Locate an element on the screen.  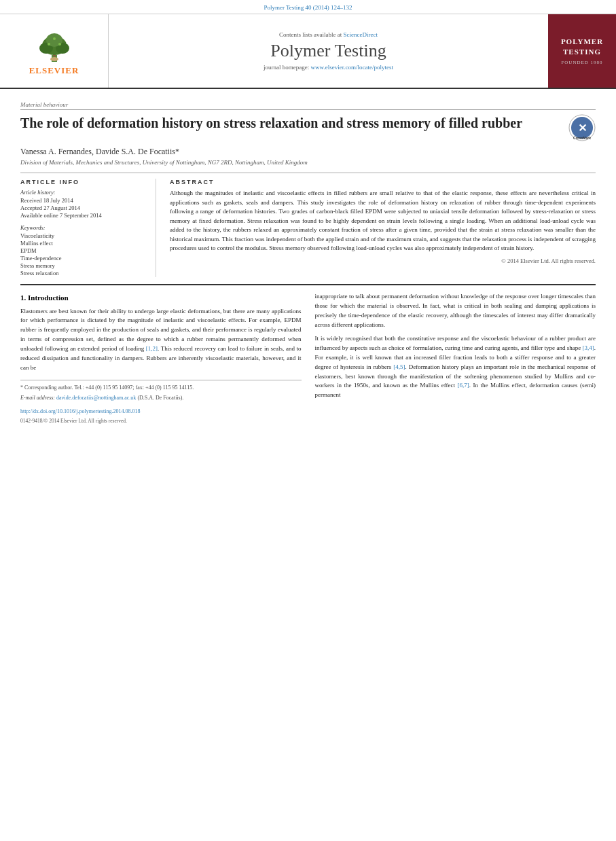
cite-1: [1,2] is located at coordinates (152, 348).